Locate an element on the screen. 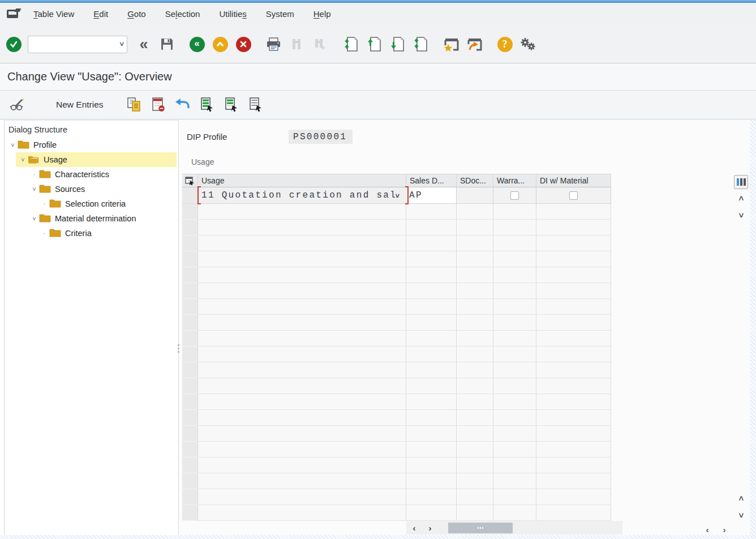  col-header-usage: Usage is located at coordinates (302, 181).